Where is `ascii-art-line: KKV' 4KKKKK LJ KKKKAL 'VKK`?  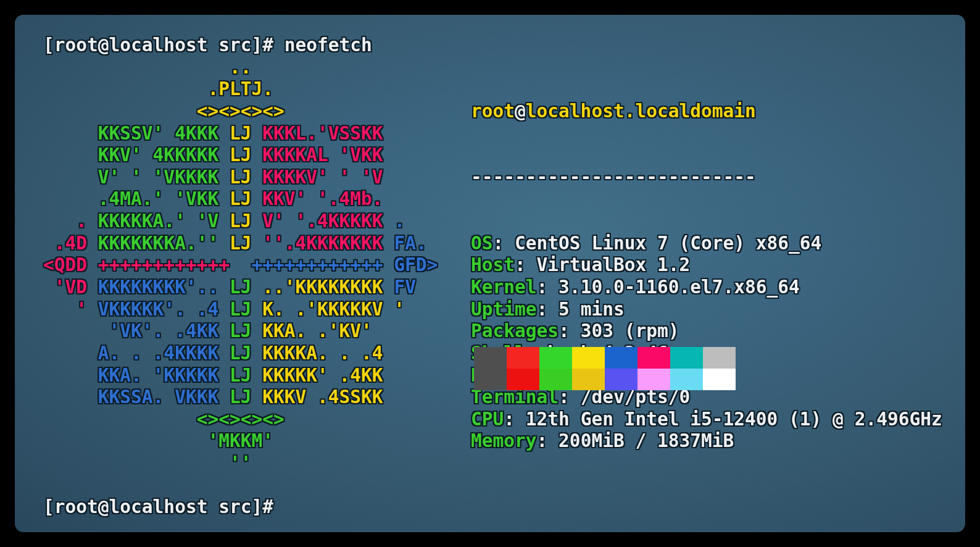
ascii-art-line: KKV' 4KKKKK LJ KKKKAL 'VKK is located at coordinates (241, 156).